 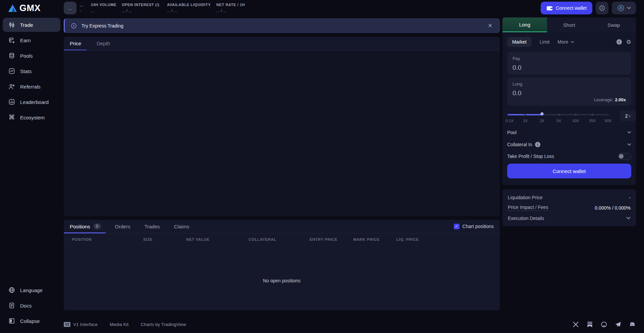 I want to click on more-dropdown: More, so click(x=566, y=42).